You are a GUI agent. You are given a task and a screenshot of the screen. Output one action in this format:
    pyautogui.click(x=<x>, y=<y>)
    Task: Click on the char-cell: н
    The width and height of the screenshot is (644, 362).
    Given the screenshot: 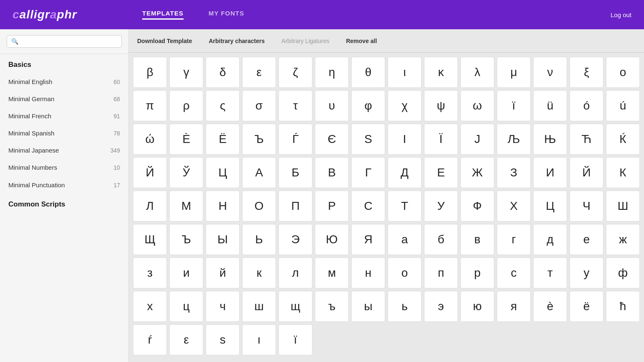 What is the action you would take?
    pyautogui.click(x=368, y=273)
    